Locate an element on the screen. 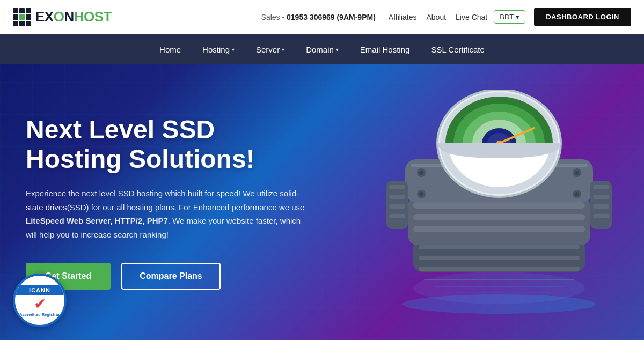 Image resolution: width=644 pixels, height=340 pixels. logo-text: EXONHOST is located at coordinates (74, 17).